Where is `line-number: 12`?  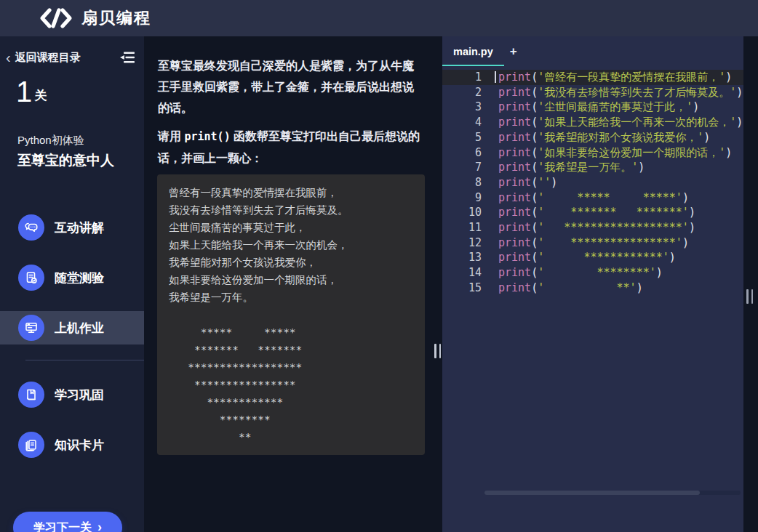 line-number: 12 is located at coordinates (462, 243).